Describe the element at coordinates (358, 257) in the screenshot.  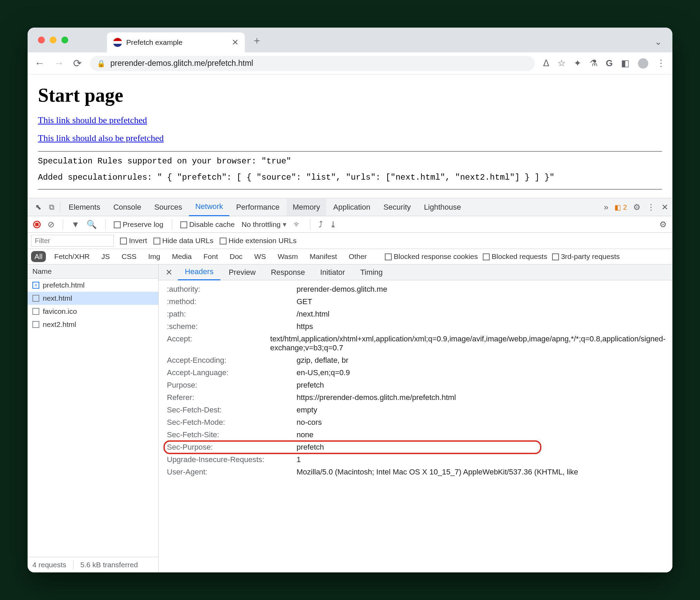
I see `type-filter-other: Other` at that location.